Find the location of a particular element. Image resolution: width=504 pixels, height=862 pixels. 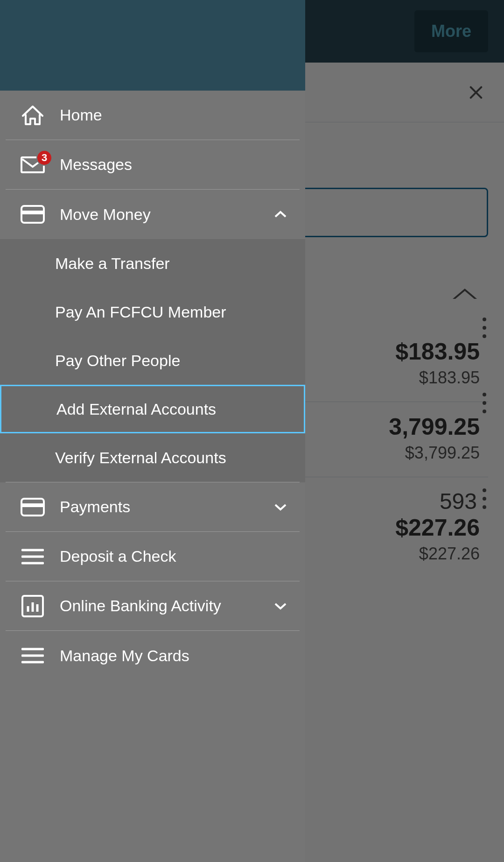

messages-badge: 3 is located at coordinates (44, 158).